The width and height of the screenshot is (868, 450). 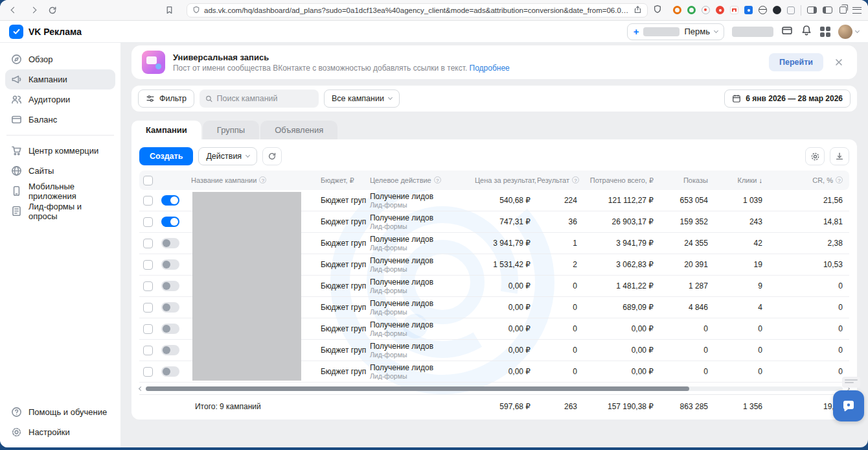 What do you see at coordinates (60, 191) in the screenshot?
I see `sidebar-item-mobile-apps: Мобильные приложения` at bounding box center [60, 191].